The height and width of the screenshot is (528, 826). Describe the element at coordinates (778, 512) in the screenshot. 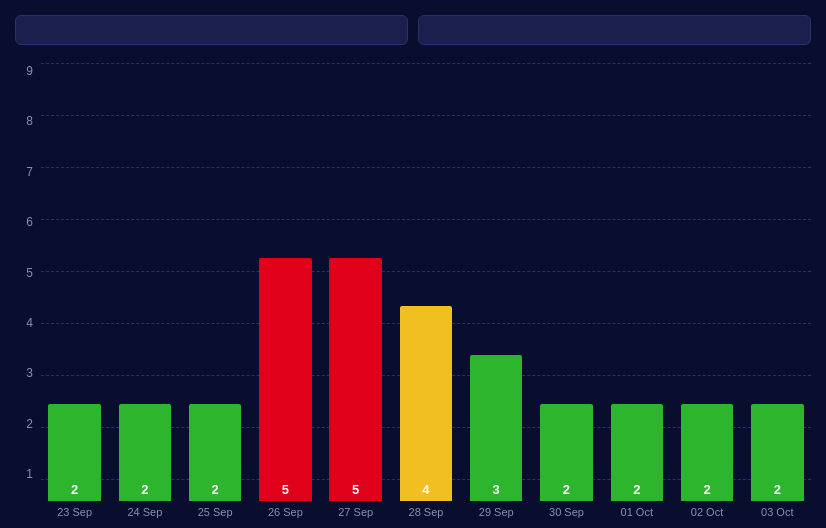

I see `x-label: 03 Oct` at that location.